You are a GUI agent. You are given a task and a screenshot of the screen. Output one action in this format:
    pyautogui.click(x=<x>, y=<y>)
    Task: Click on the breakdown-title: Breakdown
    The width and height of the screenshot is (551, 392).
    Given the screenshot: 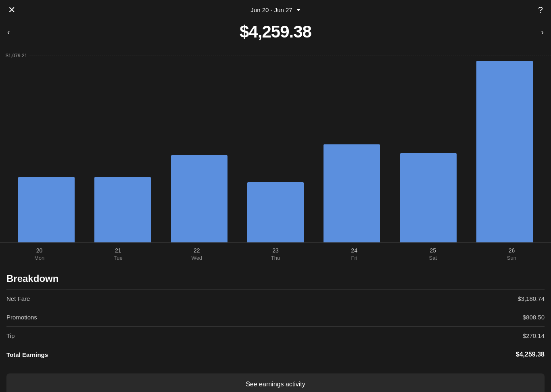 What is the action you would take?
    pyautogui.click(x=276, y=279)
    